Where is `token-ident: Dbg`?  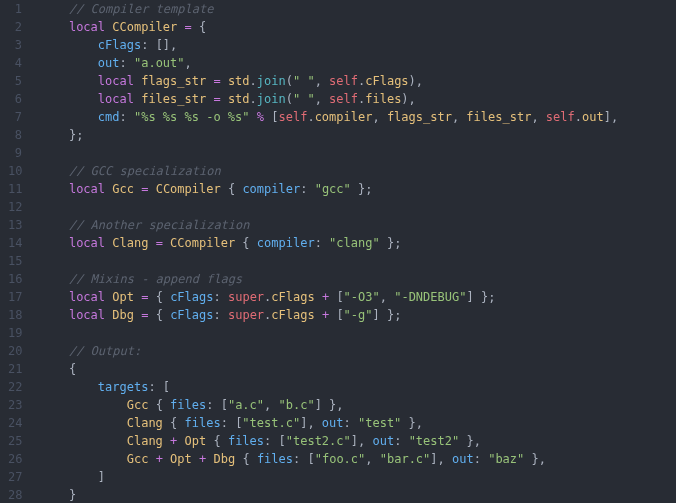
token-ident: Dbg is located at coordinates (224, 459).